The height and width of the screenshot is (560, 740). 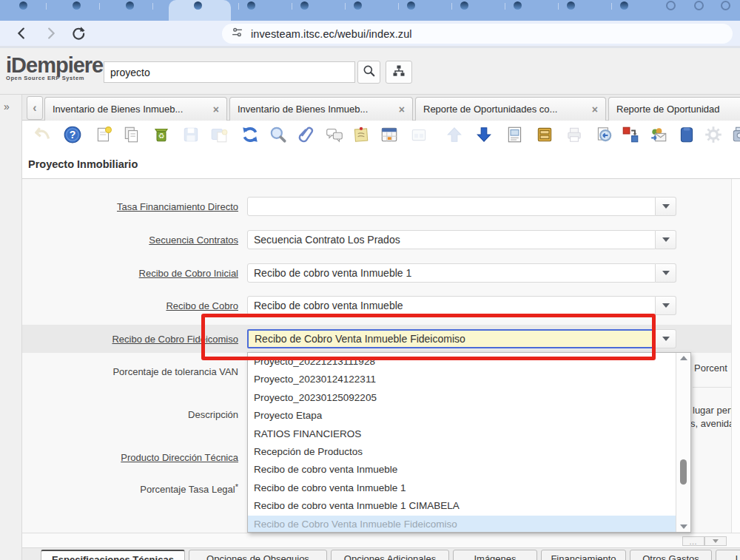 What do you see at coordinates (134, 457) in the screenshot?
I see `field-label: Producto Dirección Técnica` at bounding box center [134, 457].